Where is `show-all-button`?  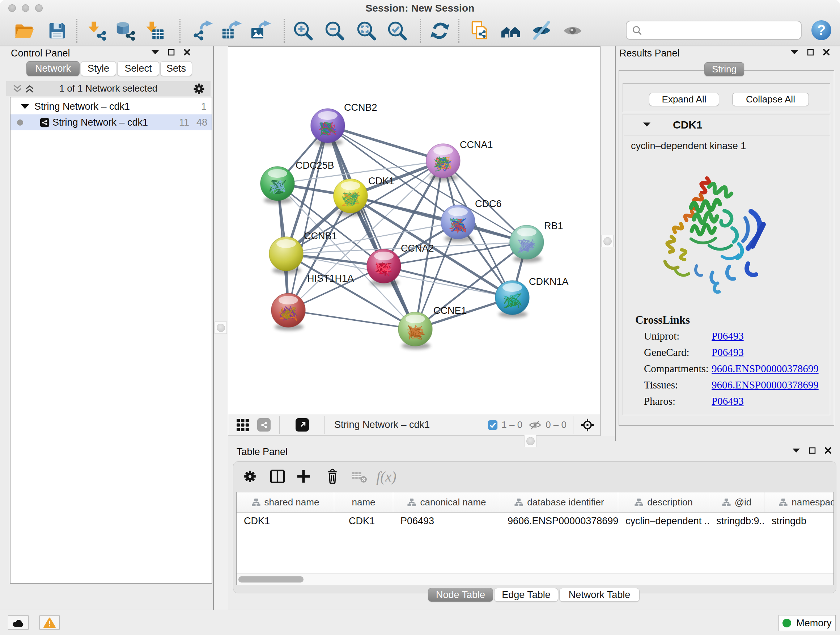
show-all-button is located at coordinates (573, 30).